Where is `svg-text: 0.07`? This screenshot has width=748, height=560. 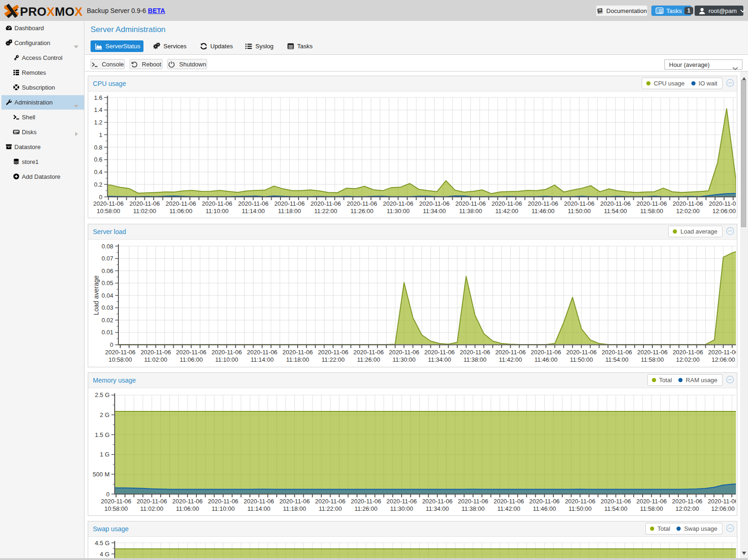
svg-text: 0.07 is located at coordinates (108, 258).